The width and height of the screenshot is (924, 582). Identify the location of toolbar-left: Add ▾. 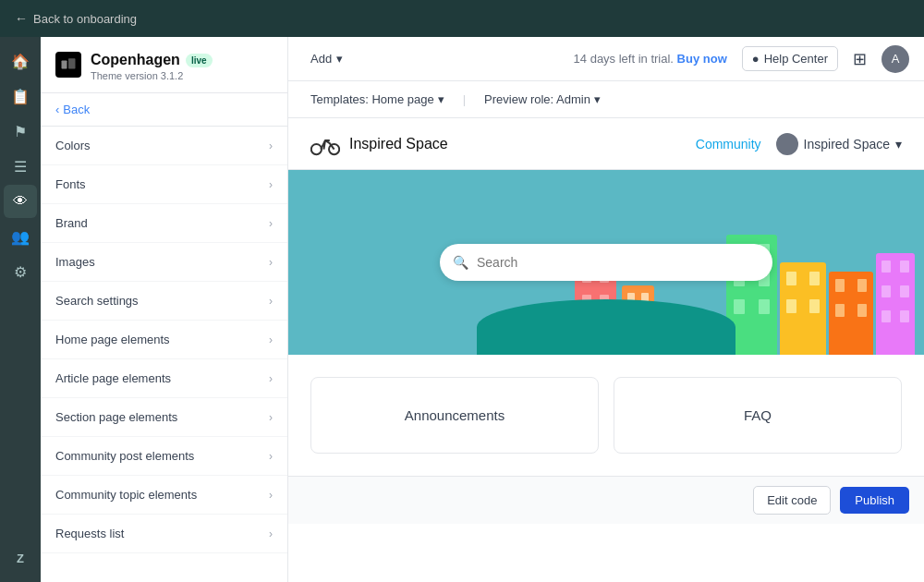
(327, 59).